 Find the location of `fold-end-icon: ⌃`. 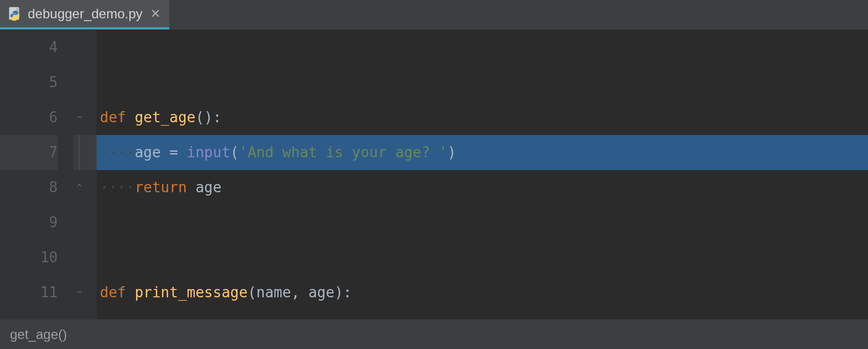

fold-end-icon: ⌃ is located at coordinates (79, 187).